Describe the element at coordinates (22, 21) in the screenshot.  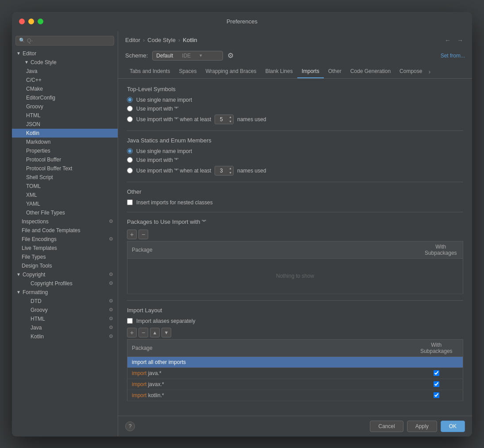
I see `close-button` at that location.